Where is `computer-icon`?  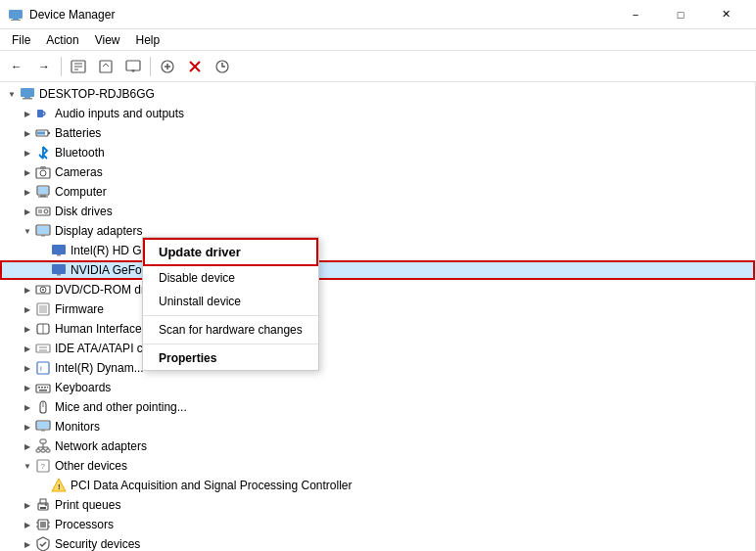 computer-icon is located at coordinates (27, 94).